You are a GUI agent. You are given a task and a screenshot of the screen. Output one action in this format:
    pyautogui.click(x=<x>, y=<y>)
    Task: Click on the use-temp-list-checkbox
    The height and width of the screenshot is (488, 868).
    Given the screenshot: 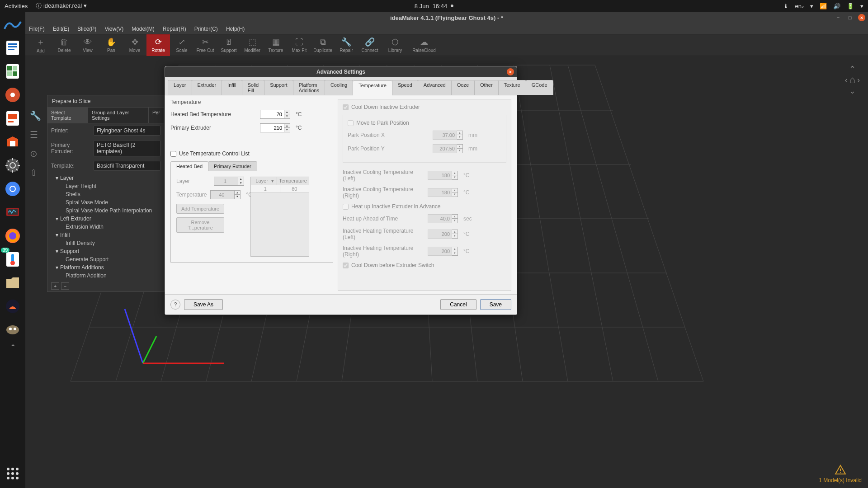 What is the action you would take?
    pyautogui.click(x=174, y=154)
    